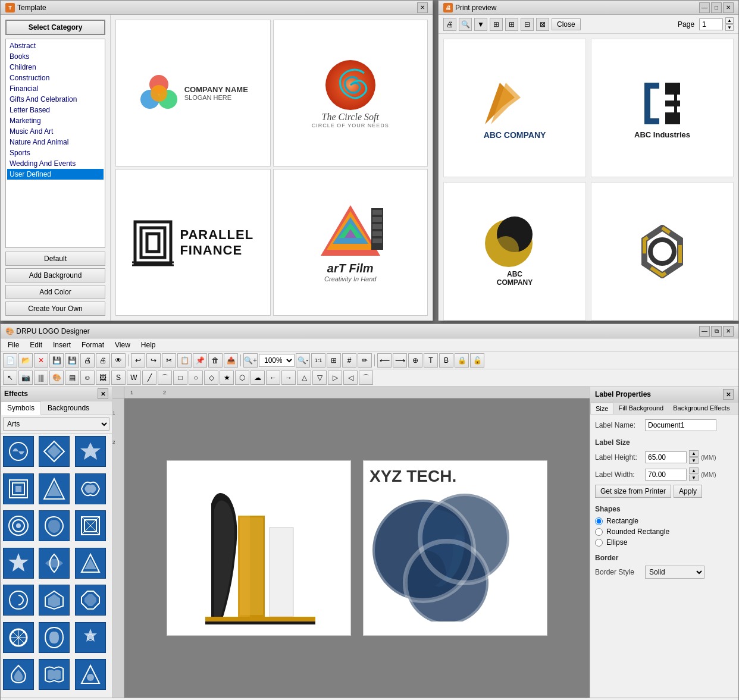 The height and width of the screenshot is (700, 739). Describe the element at coordinates (431, 360) in the screenshot. I see `tb-top: T` at that location.